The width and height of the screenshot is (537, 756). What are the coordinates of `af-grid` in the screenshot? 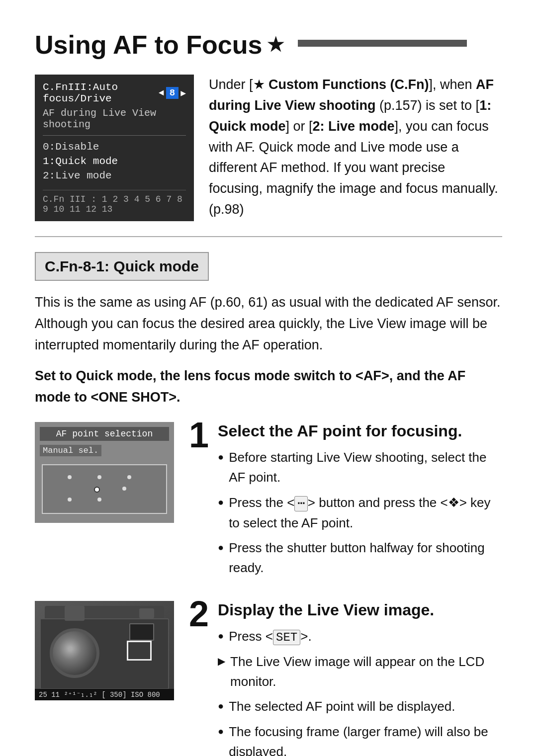 It's located at (104, 489).